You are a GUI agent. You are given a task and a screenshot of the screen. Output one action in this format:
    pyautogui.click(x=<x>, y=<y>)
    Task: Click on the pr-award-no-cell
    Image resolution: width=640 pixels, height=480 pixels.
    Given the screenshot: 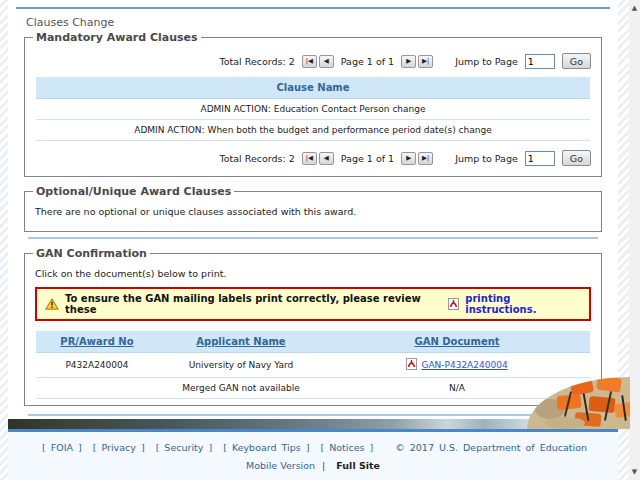 What is the action you would take?
    pyautogui.click(x=97, y=388)
    